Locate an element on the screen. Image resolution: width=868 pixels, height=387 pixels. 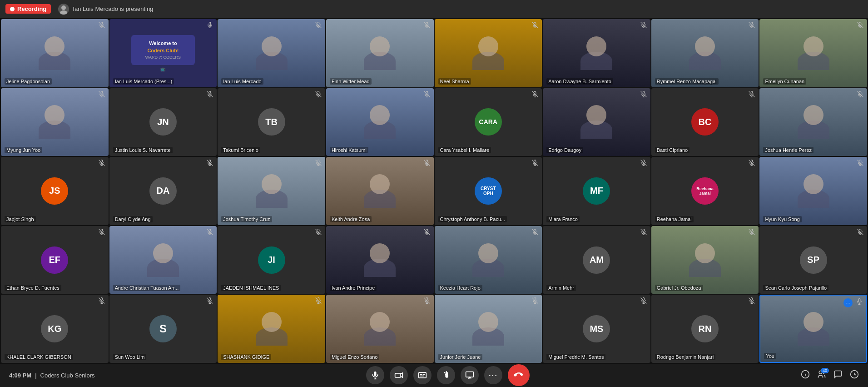
tile-name-33: KHALEL CLARK GIBERSON is located at coordinates (39, 357).